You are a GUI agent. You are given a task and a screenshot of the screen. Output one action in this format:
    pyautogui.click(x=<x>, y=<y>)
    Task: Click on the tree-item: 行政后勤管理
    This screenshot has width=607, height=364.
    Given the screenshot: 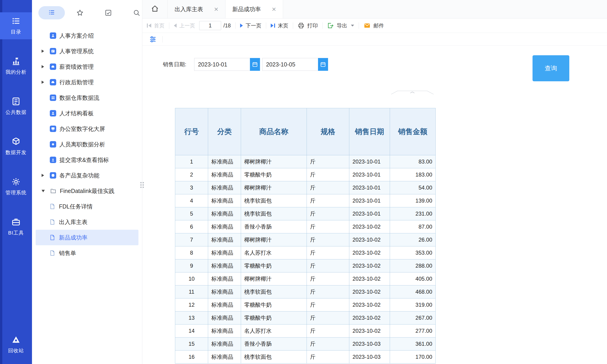 What is the action you would take?
    pyautogui.click(x=87, y=82)
    